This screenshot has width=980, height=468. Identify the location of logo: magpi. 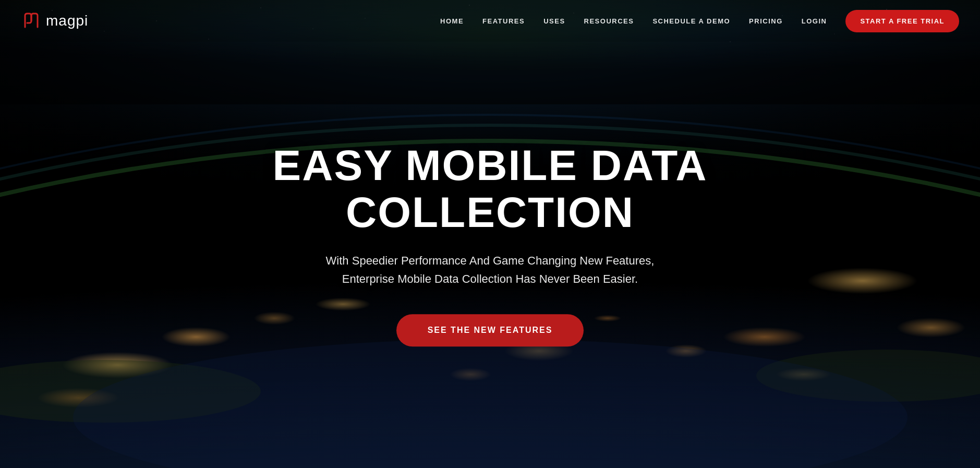
(54, 21).